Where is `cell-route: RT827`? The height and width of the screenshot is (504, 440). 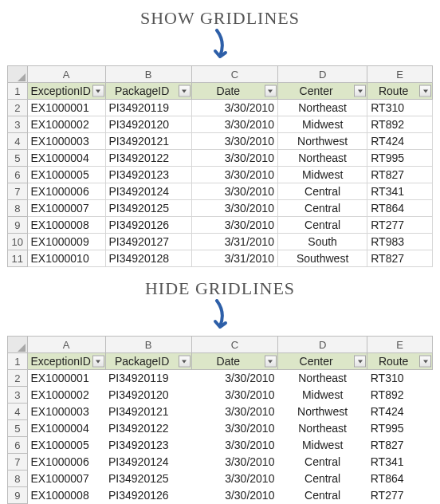 cell-route: RT827 is located at coordinates (400, 445).